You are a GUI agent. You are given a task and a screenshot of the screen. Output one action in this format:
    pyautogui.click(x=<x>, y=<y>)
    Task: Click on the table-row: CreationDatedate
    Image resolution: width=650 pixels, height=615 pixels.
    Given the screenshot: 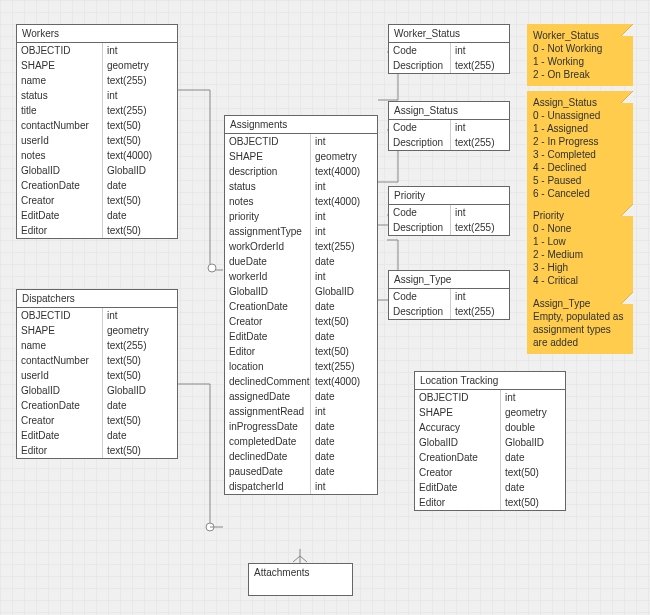 What is the action you would take?
    pyautogui.click(x=301, y=306)
    